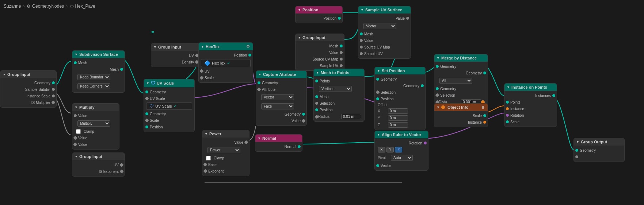 Image resolution: width=644 pixels, height=205 pixels. I want to click on socket-suv-value-in, so click(361, 40).